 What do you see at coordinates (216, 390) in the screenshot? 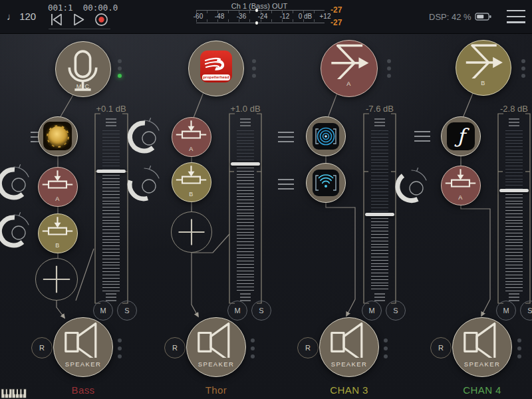
I see `channel-name: Thor` at bounding box center [216, 390].